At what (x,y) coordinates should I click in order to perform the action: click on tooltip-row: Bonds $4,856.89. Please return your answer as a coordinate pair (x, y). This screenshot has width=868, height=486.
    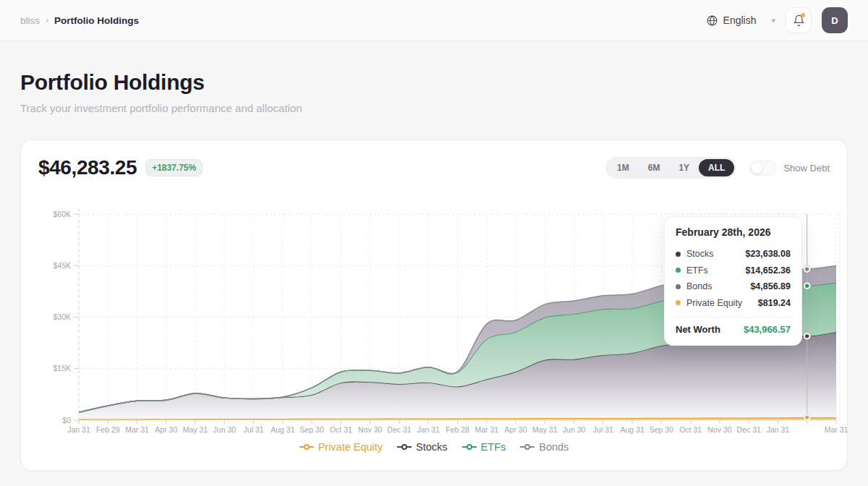
    Looking at the image, I should click on (733, 286).